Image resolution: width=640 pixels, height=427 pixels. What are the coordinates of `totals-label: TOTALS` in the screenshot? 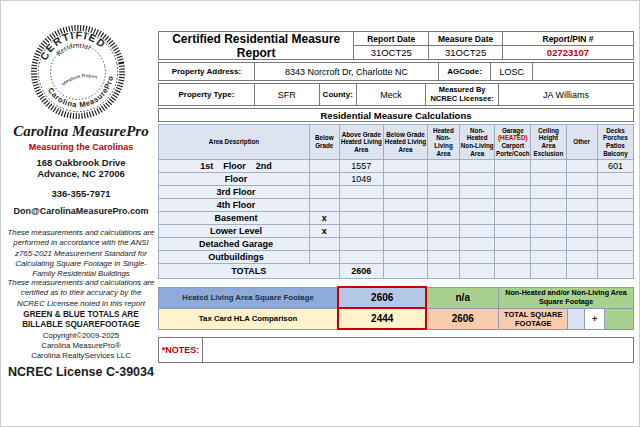 It's located at (250, 272).